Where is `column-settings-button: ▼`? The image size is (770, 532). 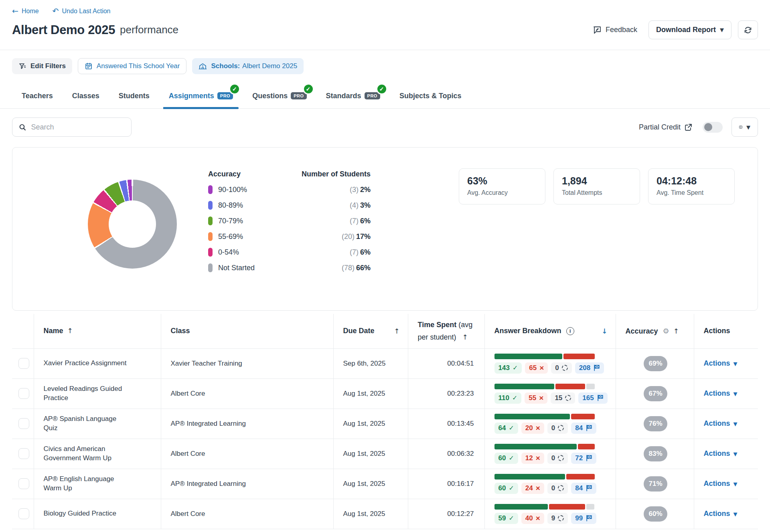
column-settings-button: ▼ is located at coordinates (745, 127).